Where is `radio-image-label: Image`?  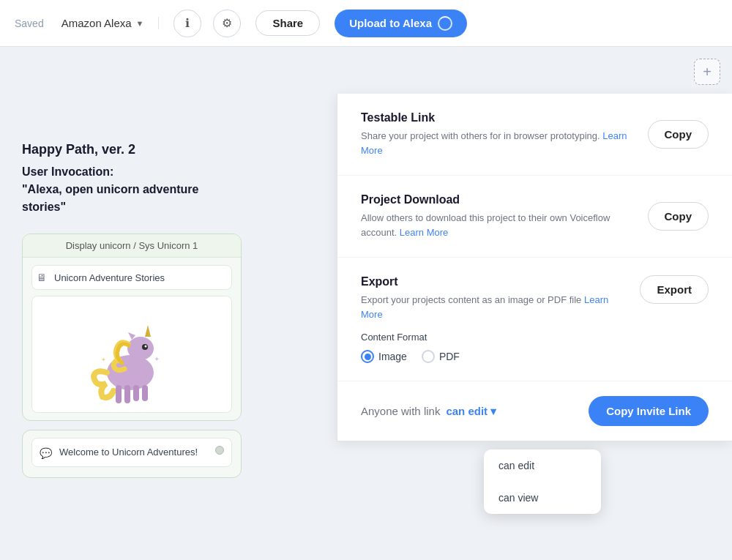
radio-image-label: Image is located at coordinates (392, 356).